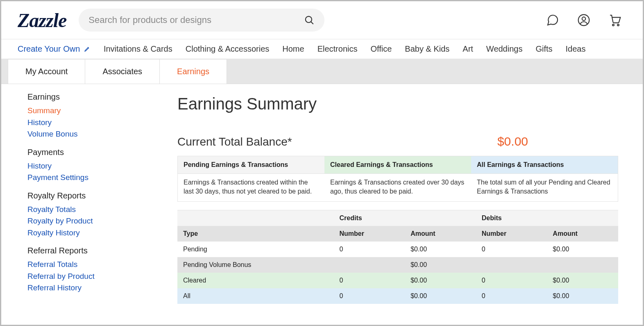  I want to click on nav-item-gifts: Gifts, so click(544, 49).